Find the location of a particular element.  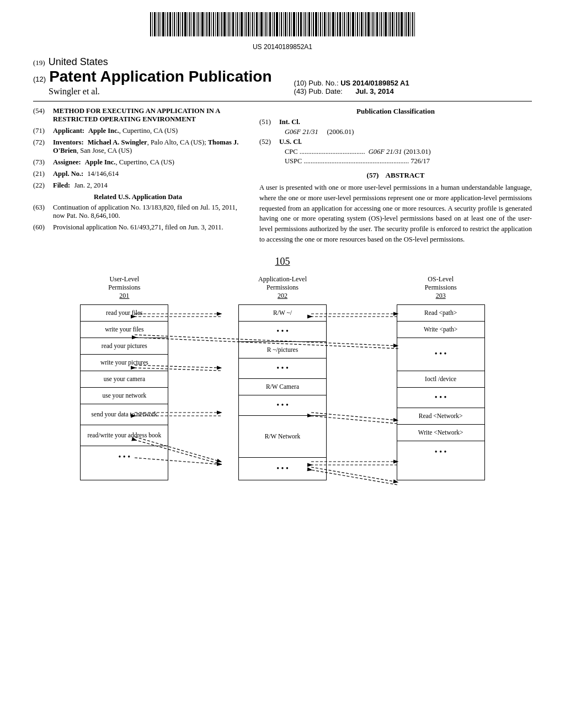

inventors-field: (72) Inventors: Michael A. Swingler, Pal… is located at coordinates (138, 147).